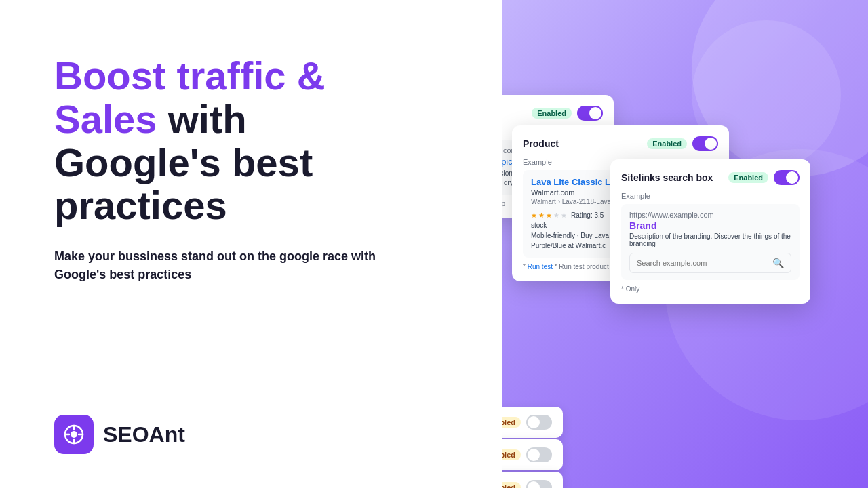  I want to click on logo-icon, so click(74, 434).